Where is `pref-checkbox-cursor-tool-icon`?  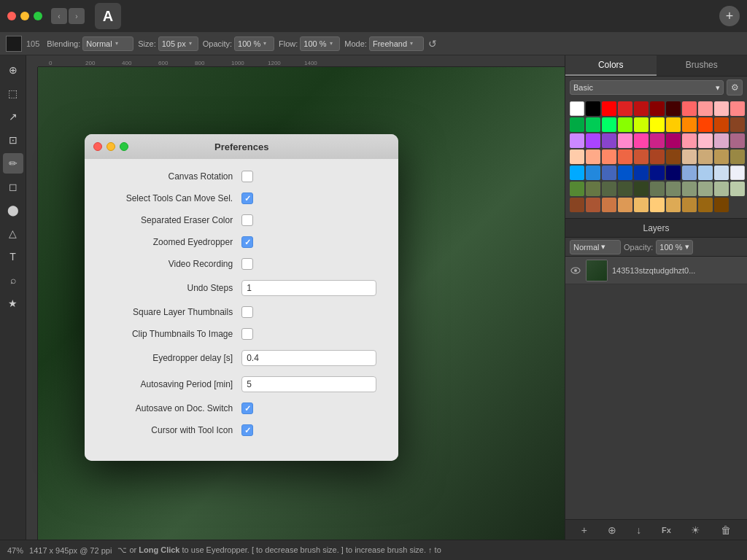
pref-checkbox-cursor-tool-icon is located at coordinates (247, 430).